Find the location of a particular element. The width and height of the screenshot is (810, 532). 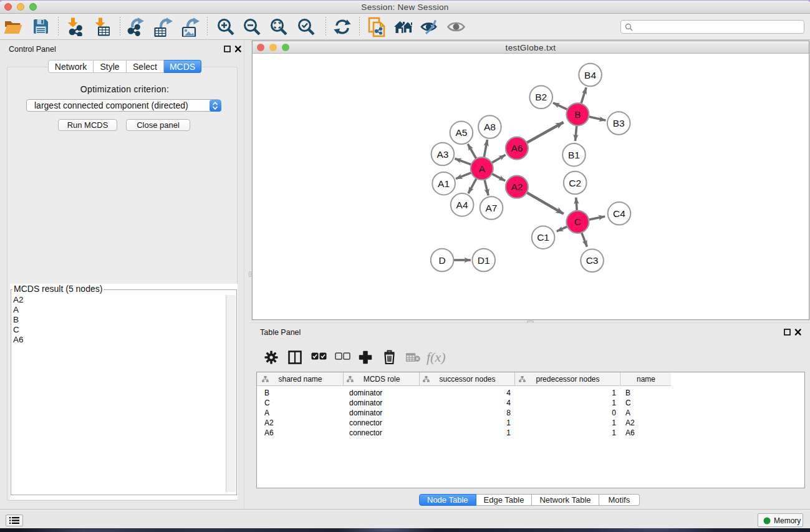

svg-text: C4 is located at coordinates (619, 213).